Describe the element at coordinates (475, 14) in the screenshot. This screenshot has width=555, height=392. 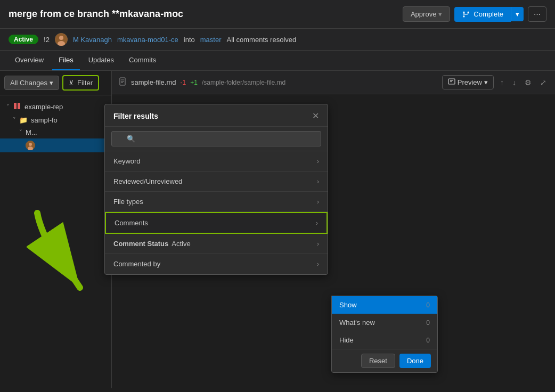
I see `header-actions: Approve ▾ Complete ▾ ⋯` at that location.